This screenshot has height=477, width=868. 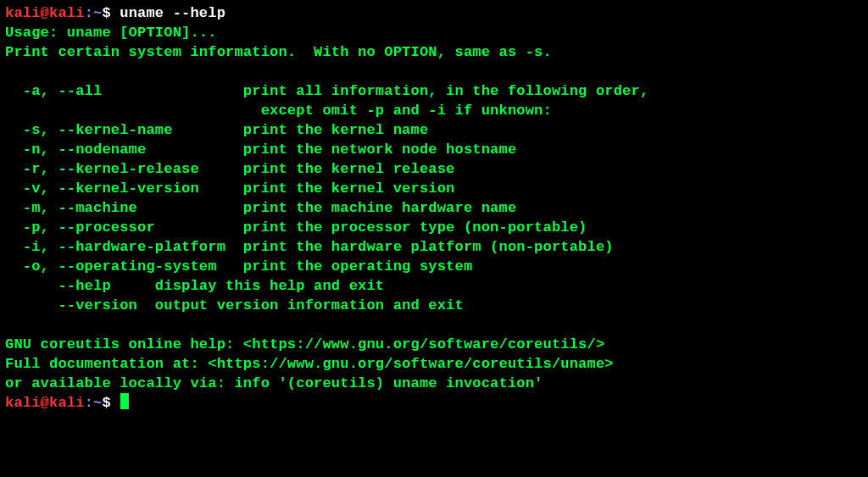 I want to click on output-opt-6: -m, --machine print the machine hardware…, so click(x=434, y=208).